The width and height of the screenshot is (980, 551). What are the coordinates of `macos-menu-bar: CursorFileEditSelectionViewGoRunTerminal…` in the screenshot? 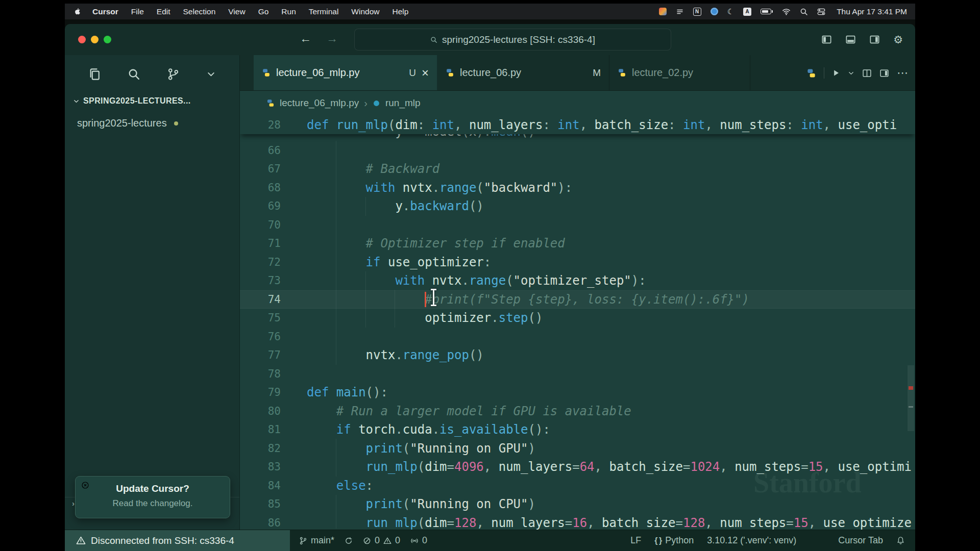 It's located at (490, 11).